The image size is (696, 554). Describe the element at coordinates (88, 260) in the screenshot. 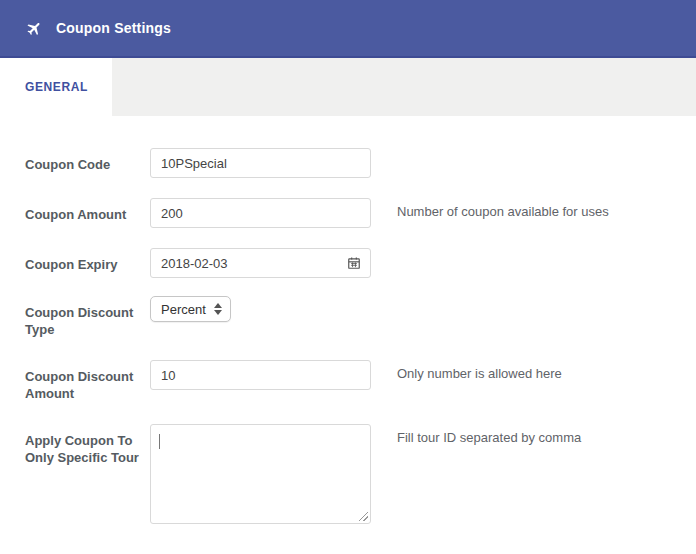

I see `coupon-expiry-label: Coupon Expiry` at that location.